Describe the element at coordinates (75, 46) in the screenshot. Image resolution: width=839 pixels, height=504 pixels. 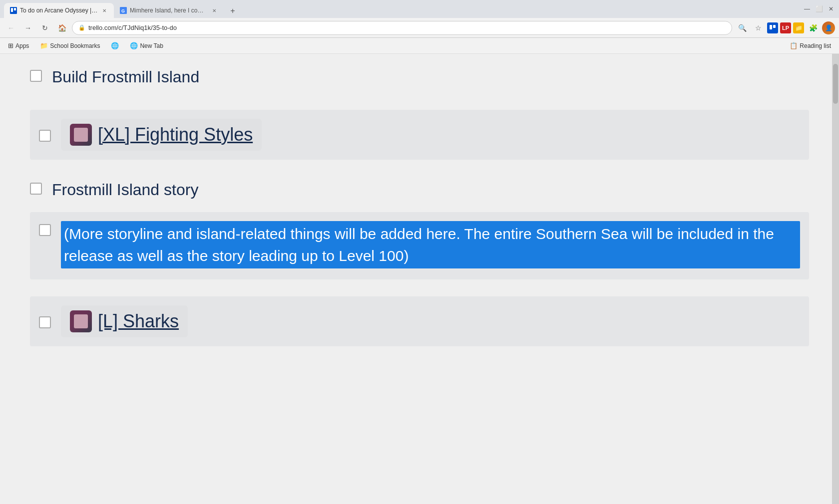
I see `bookmark-school-label: School Bookmarks` at that location.